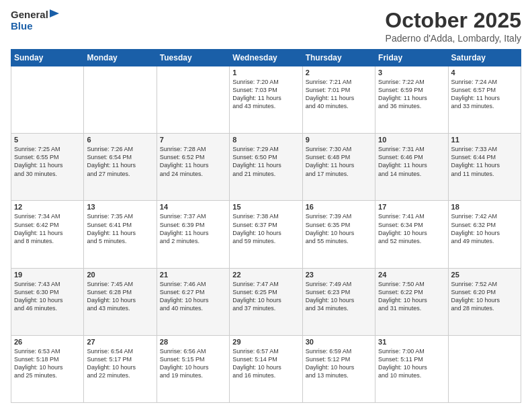 The width and height of the screenshot is (532, 411). Describe the element at coordinates (48, 234) in the screenshot. I see `table-row: 12Sunrise: 7:34 AM Sunset: 6:42 PM Dayli…` at that location.